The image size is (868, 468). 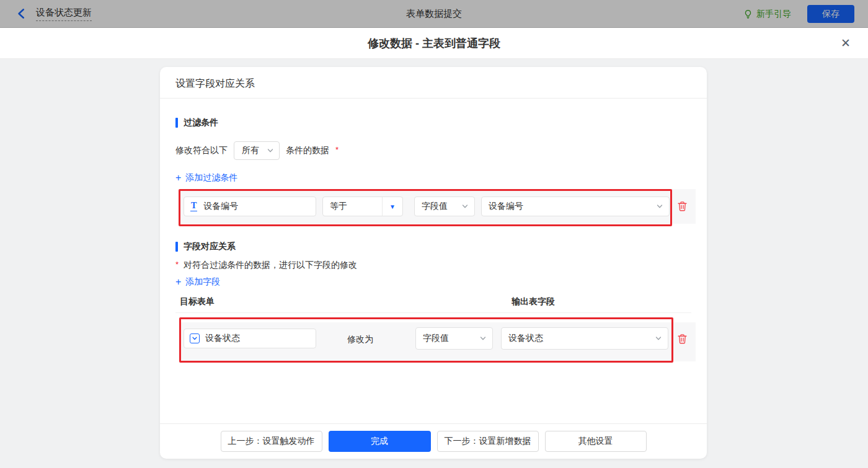 I want to click on other-settings-button: 其他设置, so click(x=596, y=441).